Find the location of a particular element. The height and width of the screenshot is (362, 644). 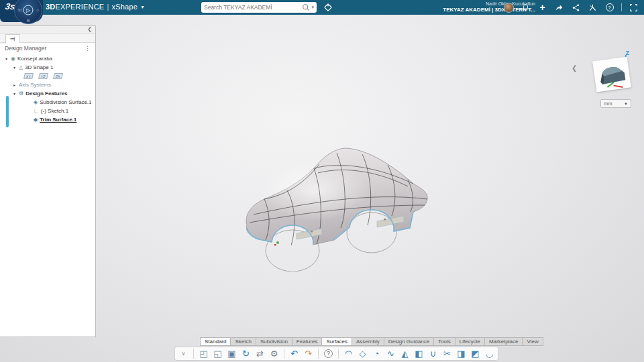

design-manager-panel: ❮ ⊨ Design Manager ⋮ ▾◉Konsept araba▾◬3D… is located at coordinates (48, 181).